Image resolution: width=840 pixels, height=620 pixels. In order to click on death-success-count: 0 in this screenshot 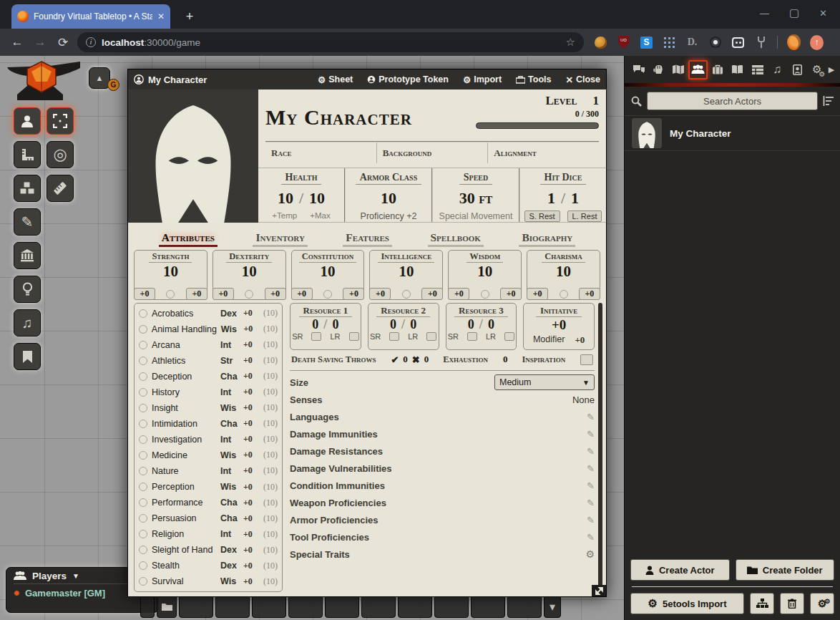, I will do `click(405, 359)`.